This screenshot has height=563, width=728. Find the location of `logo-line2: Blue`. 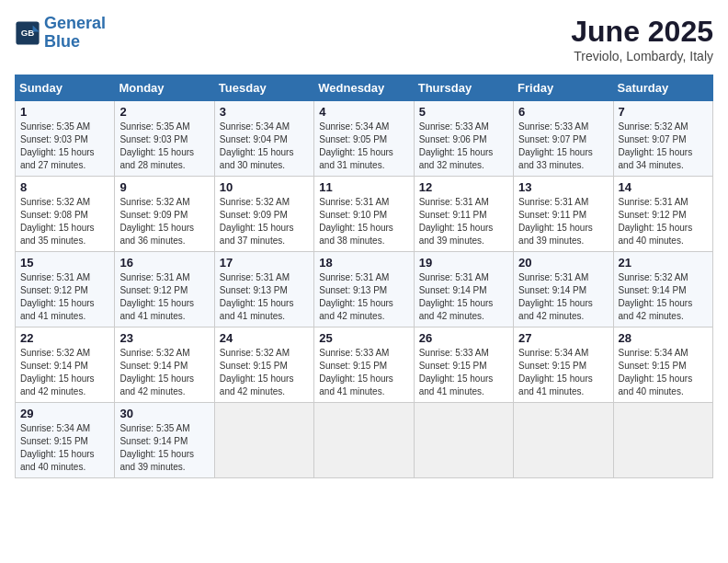

logo-line2: Blue is located at coordinates (63, 41).